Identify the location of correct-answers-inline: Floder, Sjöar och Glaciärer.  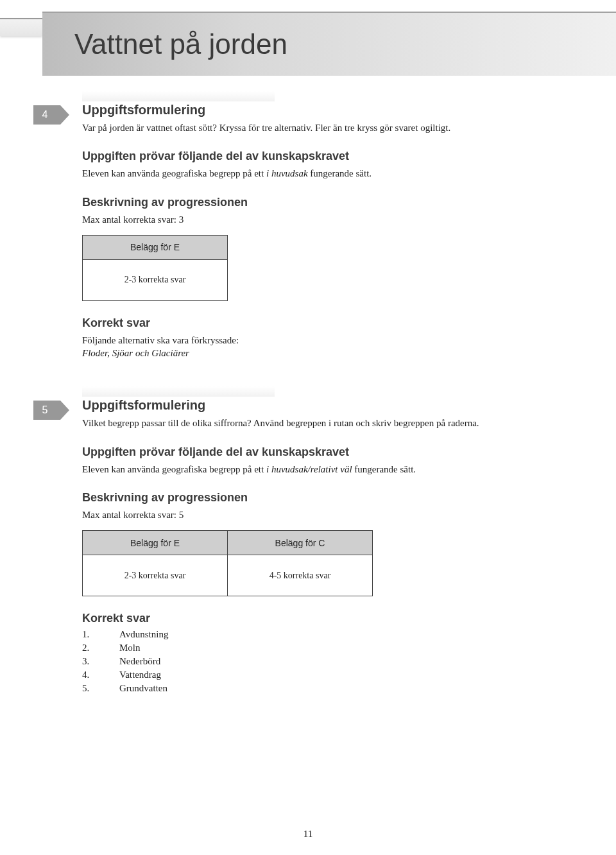
(330, 353).